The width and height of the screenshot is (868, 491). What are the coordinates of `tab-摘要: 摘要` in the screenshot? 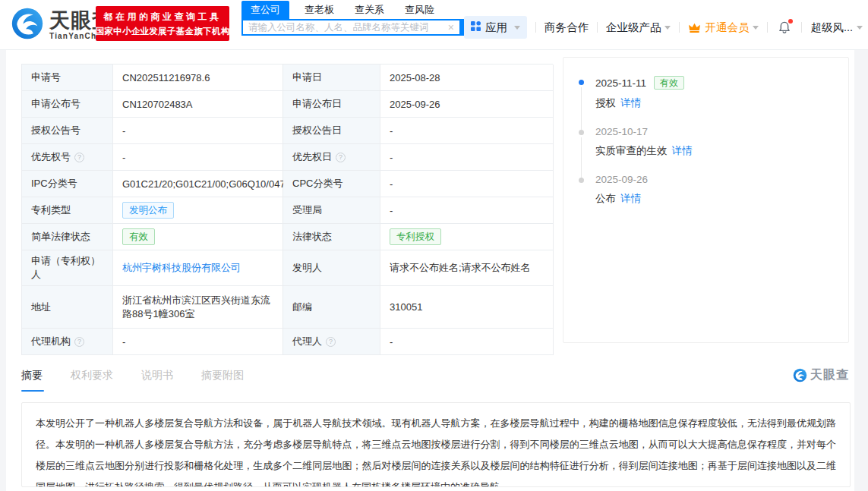 It's located at (32, 380).